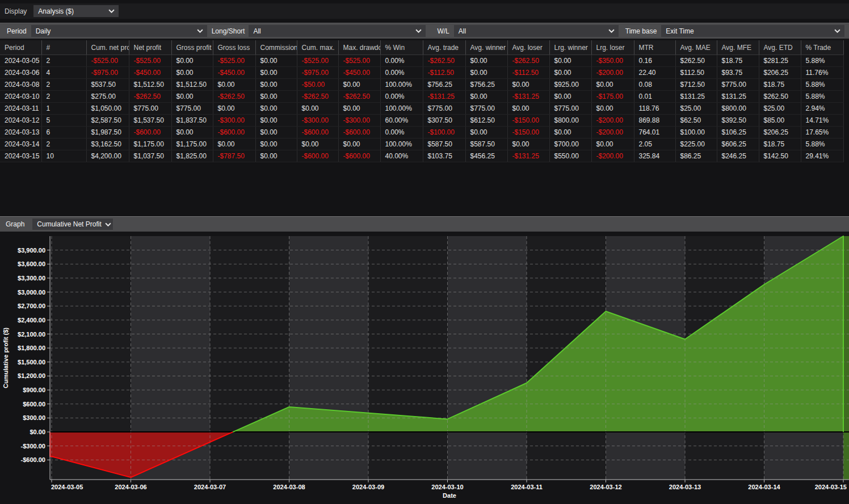 The height and width of the screenshot is (504, 849). Describe the element at coordinates (655, 73) in the screenshot. I see `table-cell: 22.40` at that location.